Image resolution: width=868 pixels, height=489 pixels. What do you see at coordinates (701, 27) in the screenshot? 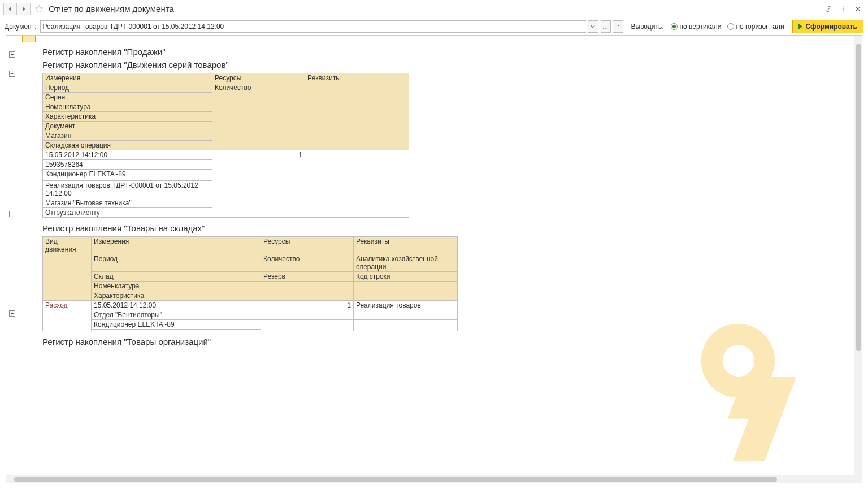
I see `radio-vertical-label: по вертикали` at bounding box center [701, 27].